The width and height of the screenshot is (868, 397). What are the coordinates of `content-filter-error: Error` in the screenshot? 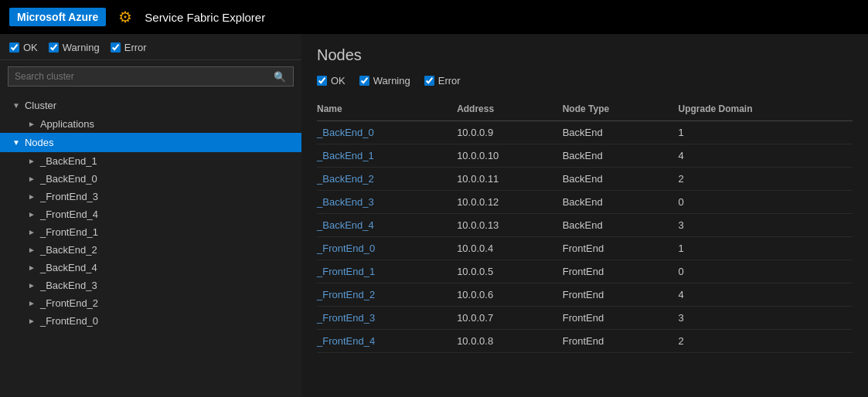 It's located at (442, 80).